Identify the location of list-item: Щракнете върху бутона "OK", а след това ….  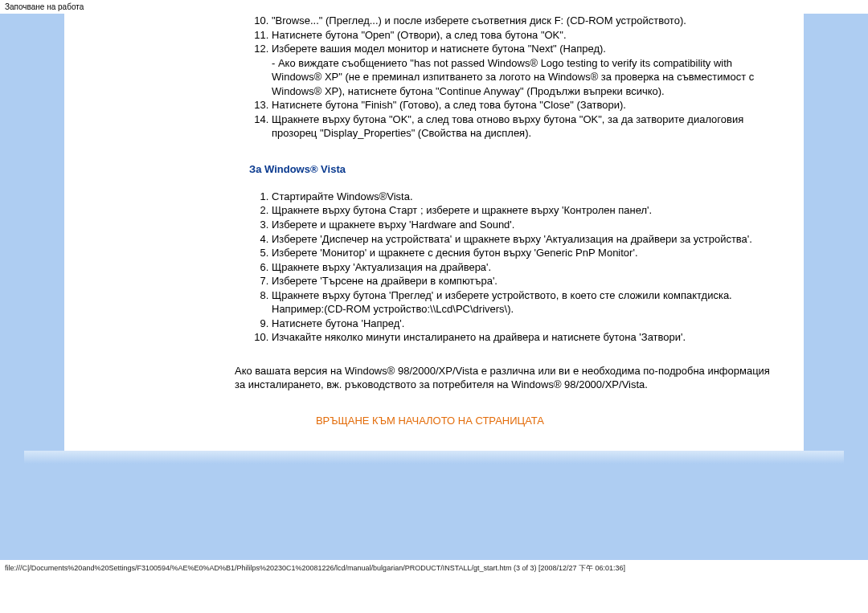
(522, 127).